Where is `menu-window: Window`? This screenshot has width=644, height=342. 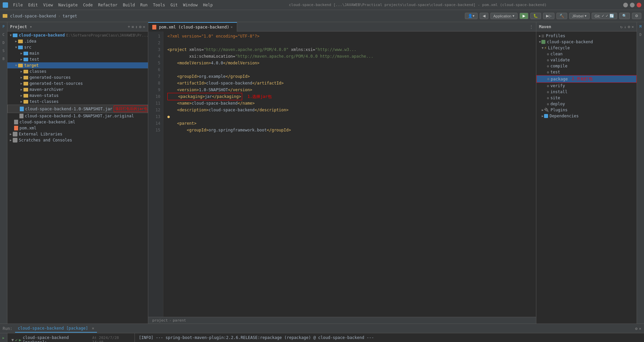 menu-window: Window is located at coordinates (191, 5).